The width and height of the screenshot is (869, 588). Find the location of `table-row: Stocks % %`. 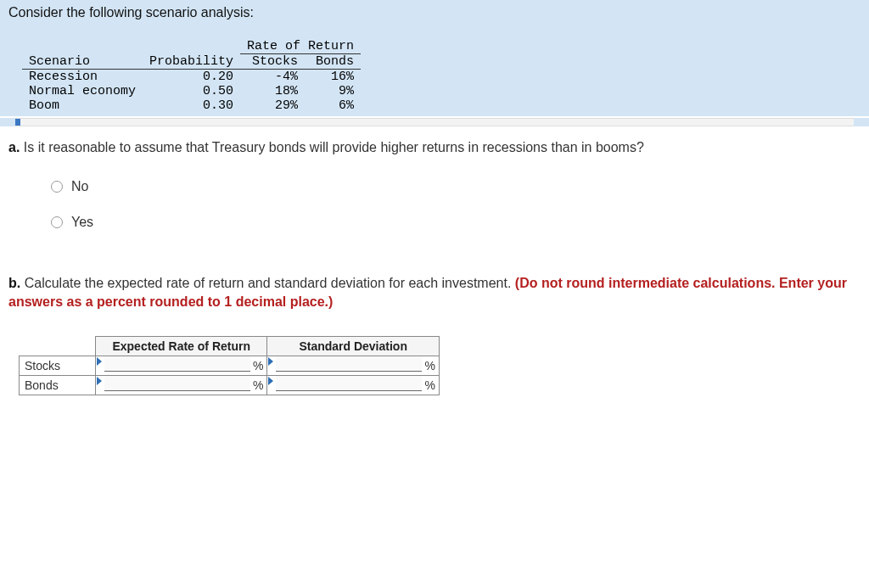

table-row: Stocks % % is located at coordinates (229, 367).